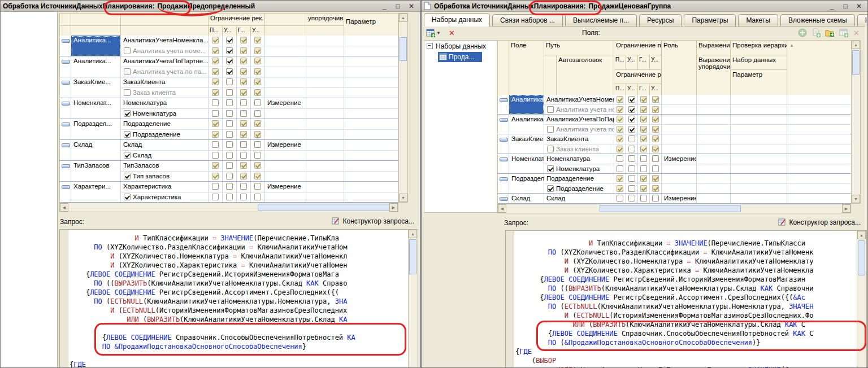 Image resolution: width=868 pixels, height=368 pixels. What do you see at coordinates (675, 105) in the screenshot?
I see `field-group-row: Аналитика...АналитикаУчетаНоменкла...Ана…` at bounding box center [675, 105].